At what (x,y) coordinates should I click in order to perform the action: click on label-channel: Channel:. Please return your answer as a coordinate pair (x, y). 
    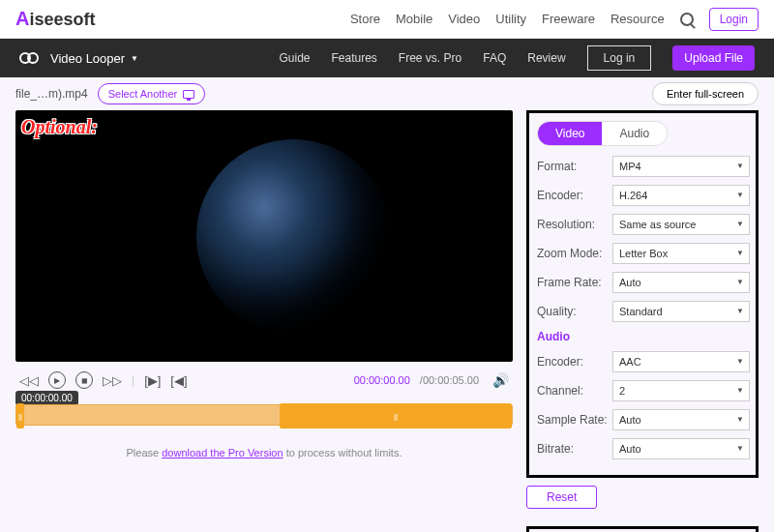
    Looking at the image, I should click on (575, 391).